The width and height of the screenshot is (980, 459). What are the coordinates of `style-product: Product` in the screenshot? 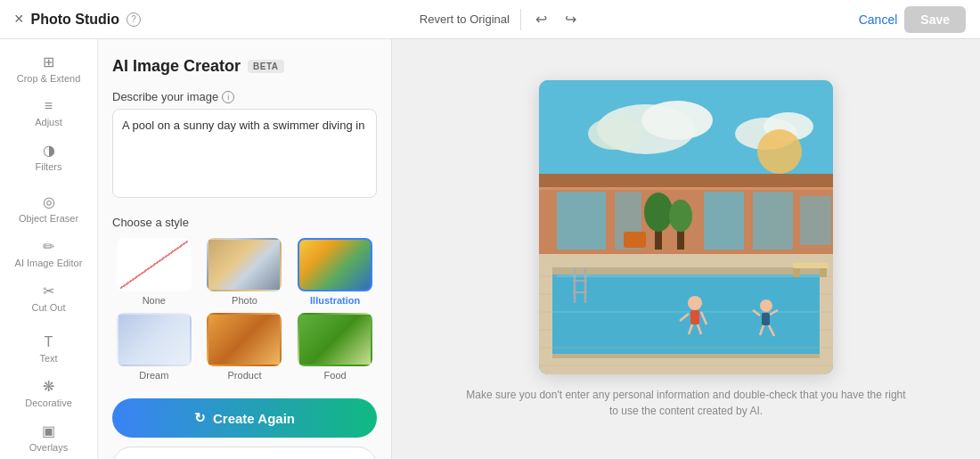 It's located at (245, 347).